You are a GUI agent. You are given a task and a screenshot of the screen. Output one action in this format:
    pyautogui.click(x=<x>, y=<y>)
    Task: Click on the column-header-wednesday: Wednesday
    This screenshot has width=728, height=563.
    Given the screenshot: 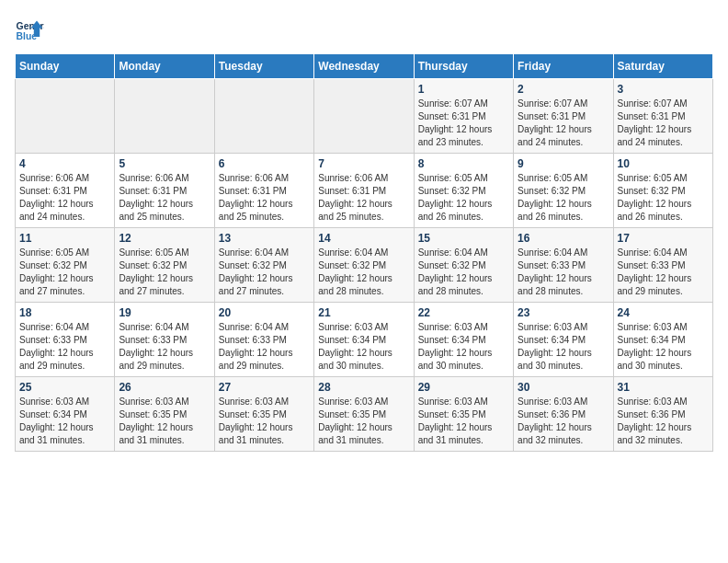 What is the action you would take?
    pyautogui.click(x=364, y=66)
    